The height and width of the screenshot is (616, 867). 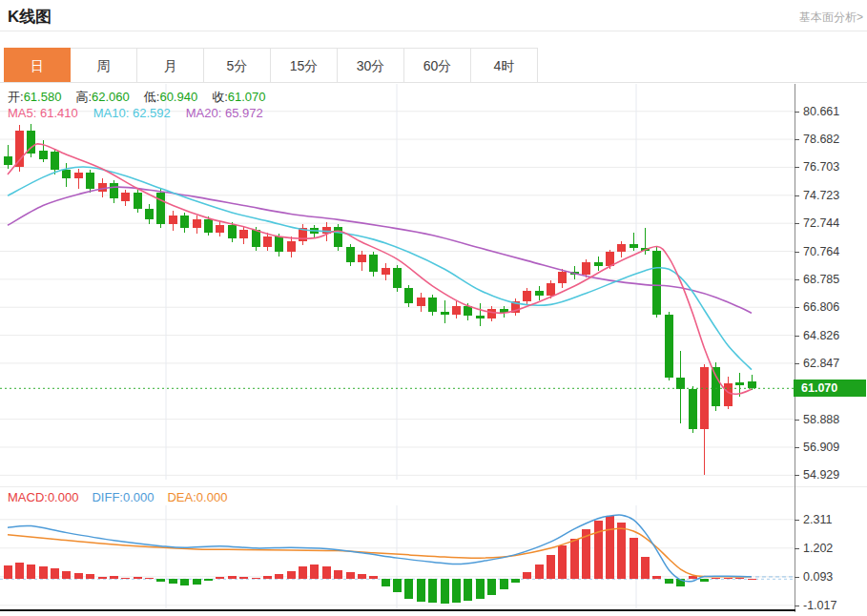 I want to click on fundamental-analysis-link: 基本面分析>, so click(x=832, y=17).